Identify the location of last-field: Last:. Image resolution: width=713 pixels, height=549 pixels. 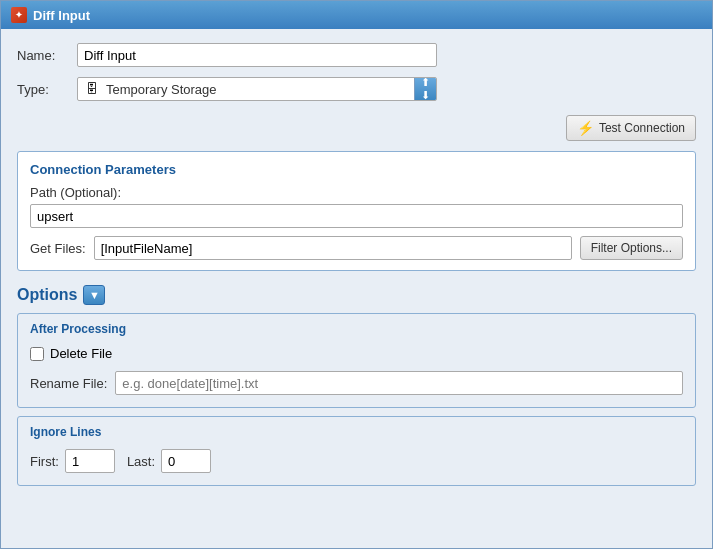
(169, 461).